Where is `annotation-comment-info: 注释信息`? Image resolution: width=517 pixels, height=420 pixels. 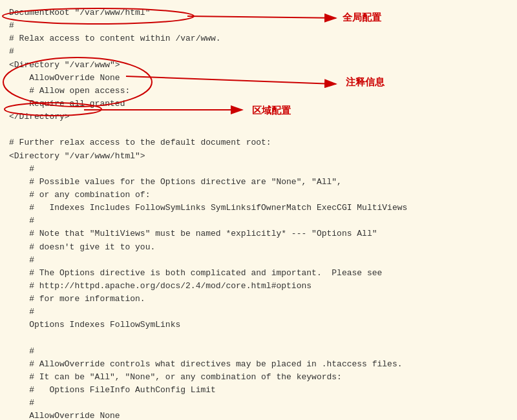 annotation-comment-info: 注释信息 is located at coordinates (365, 83).